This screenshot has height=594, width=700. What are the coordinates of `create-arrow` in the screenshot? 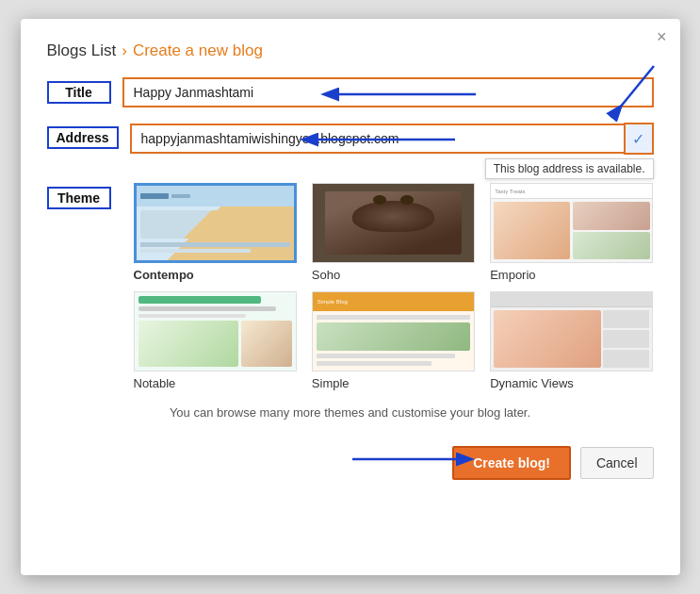 It's located at (414, 459).